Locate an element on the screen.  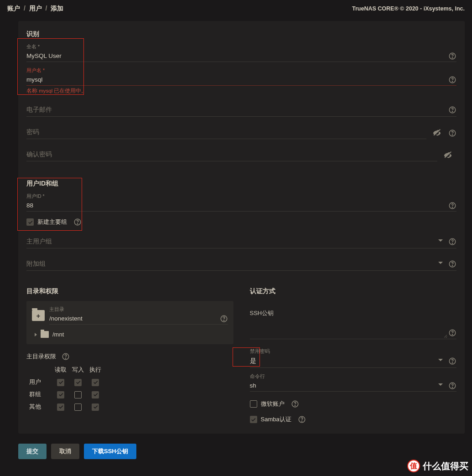
perm-user-read-checkbox is located at coordinates (61, 383).